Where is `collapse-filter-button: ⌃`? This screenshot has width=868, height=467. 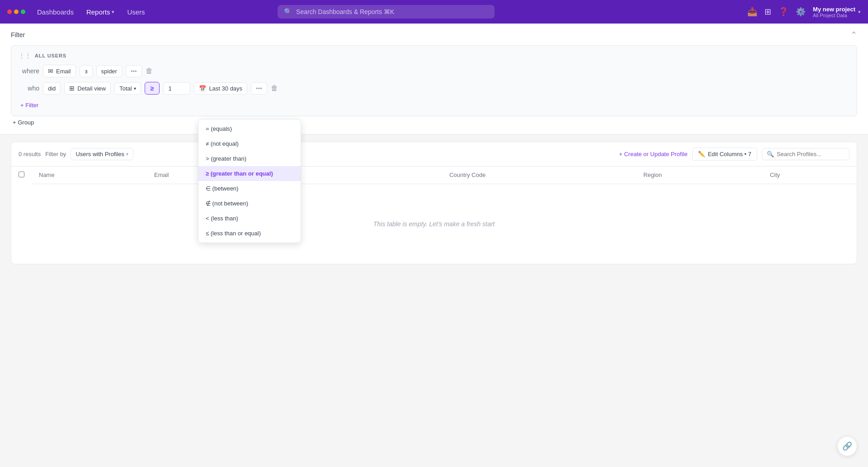
collapse-filter-button: ⌃ is located at coordinates (854, 35).